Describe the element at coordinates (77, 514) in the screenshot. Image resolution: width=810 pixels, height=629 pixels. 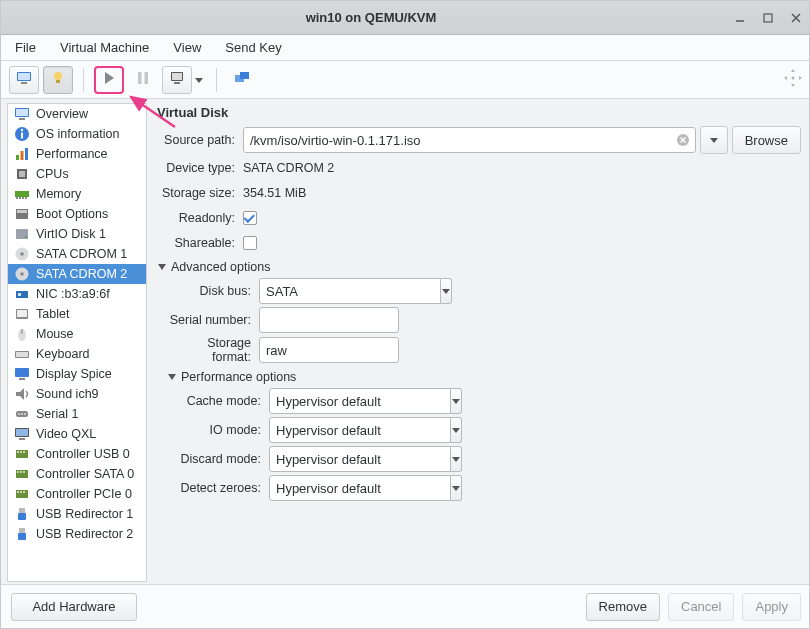
I see `sidebar-item: USB Redirector 1` at that location.